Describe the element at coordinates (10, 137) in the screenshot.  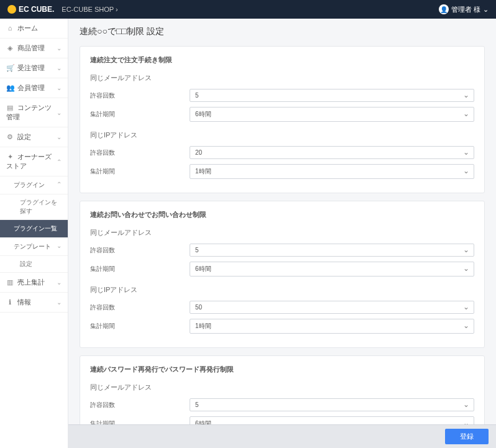
I see `gear-icon: ⚙` at that location.